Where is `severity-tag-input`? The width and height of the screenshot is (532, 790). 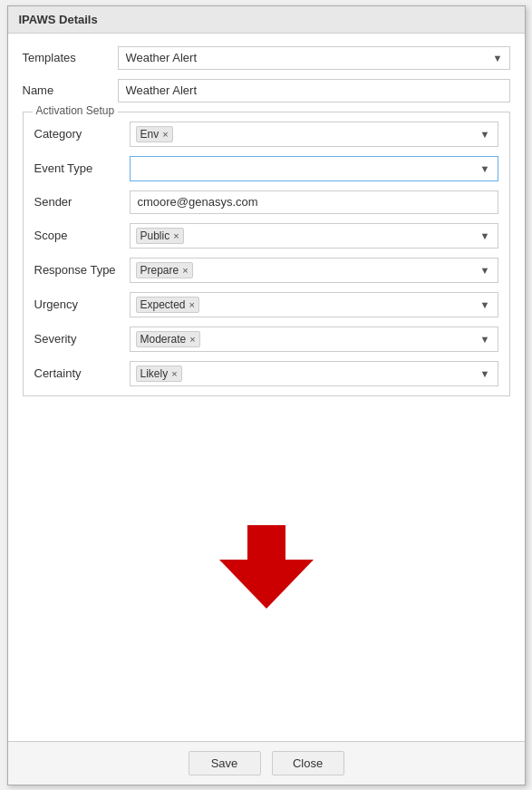
severity-tag-input is located at coordinates (338, 339).